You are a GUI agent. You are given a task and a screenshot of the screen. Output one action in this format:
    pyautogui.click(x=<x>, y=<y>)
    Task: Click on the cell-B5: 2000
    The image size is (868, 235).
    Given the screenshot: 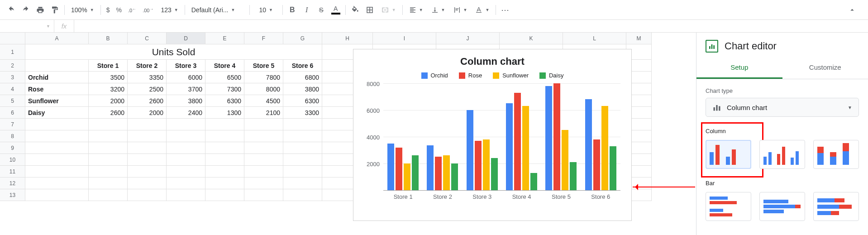 What is the action you would take?
    pyautogui.click(x=108, y=101)
    